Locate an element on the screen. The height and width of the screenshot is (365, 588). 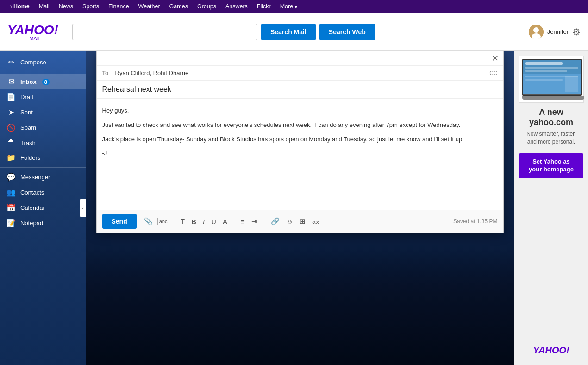
draft-icon: 📄 is located at coordinates (11, 97).